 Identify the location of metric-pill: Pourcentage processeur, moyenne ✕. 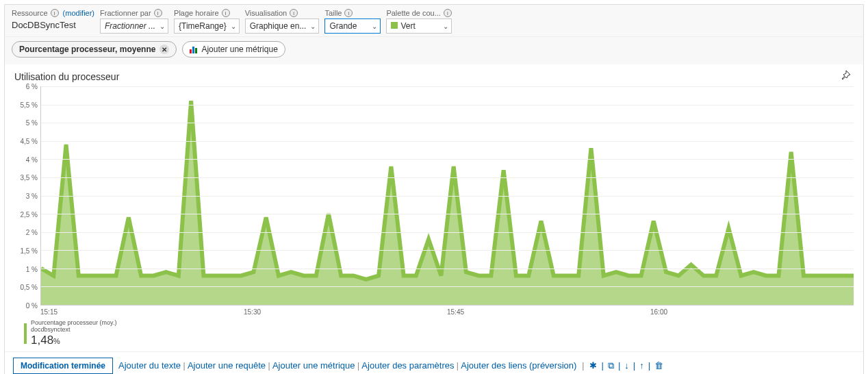
(94, 49).